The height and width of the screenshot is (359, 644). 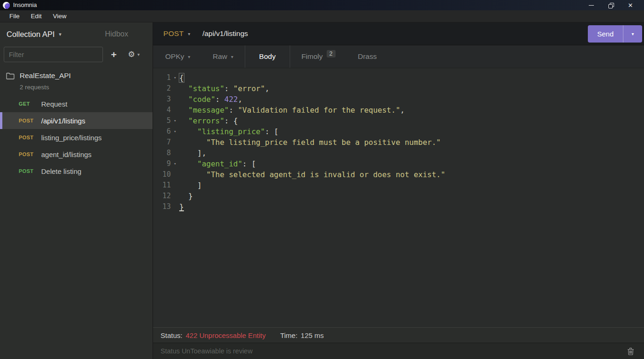 I want to click on tab-label: Body, so click(x=268, y=57).